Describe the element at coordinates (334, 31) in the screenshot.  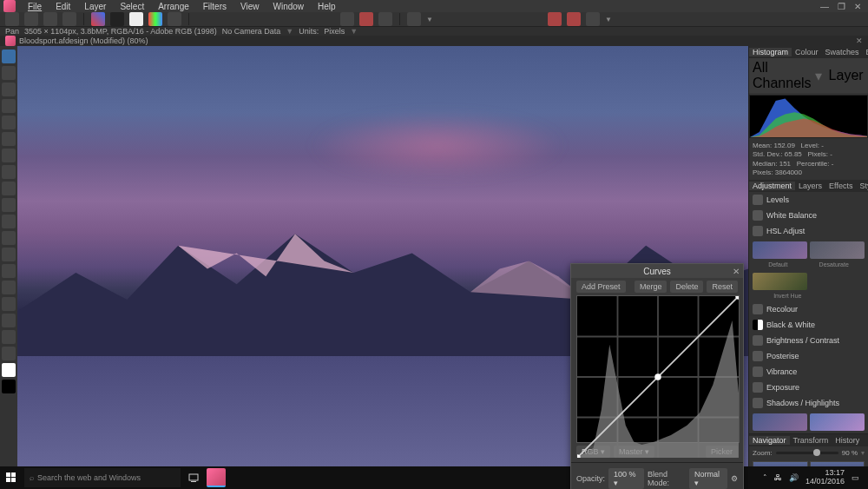
I see `context-units-value: Pixels` at that location.